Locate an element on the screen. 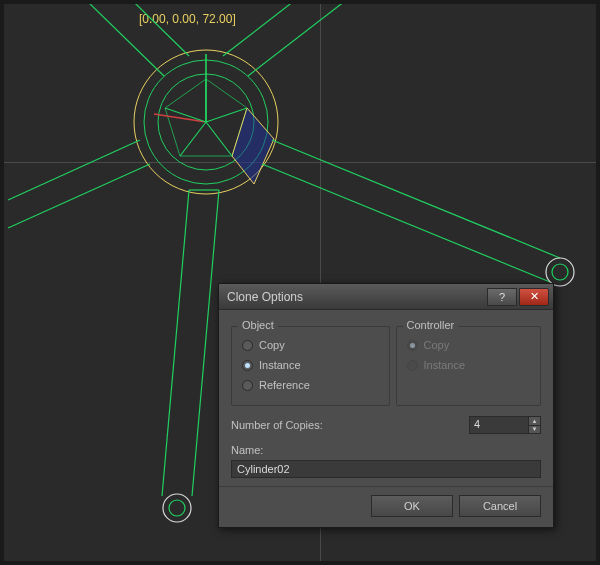 Image resolution: width=600 pixels, height=565 pixels. controller-group: Controller Copy Instance is located at coordinates (469, 366).